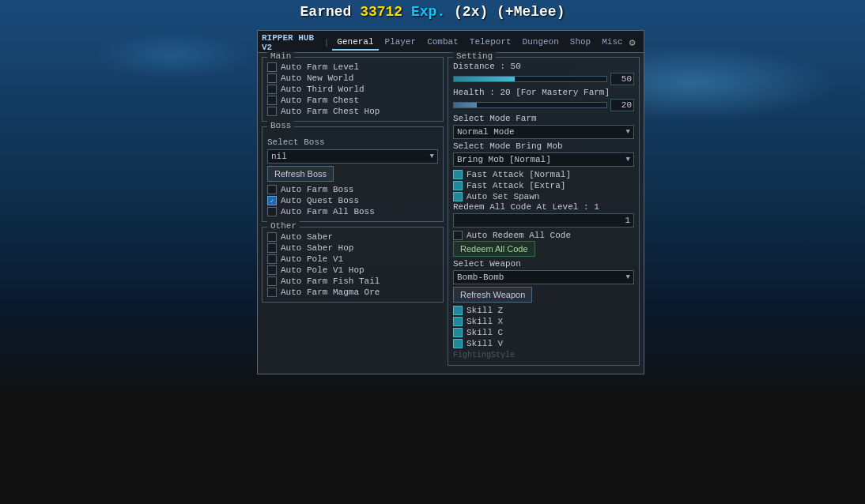 This screenshot has height=504, width=865. Describe the element at coordinates (458, 344) in the screenshot. I see `skill-v-checkbox` at that location.